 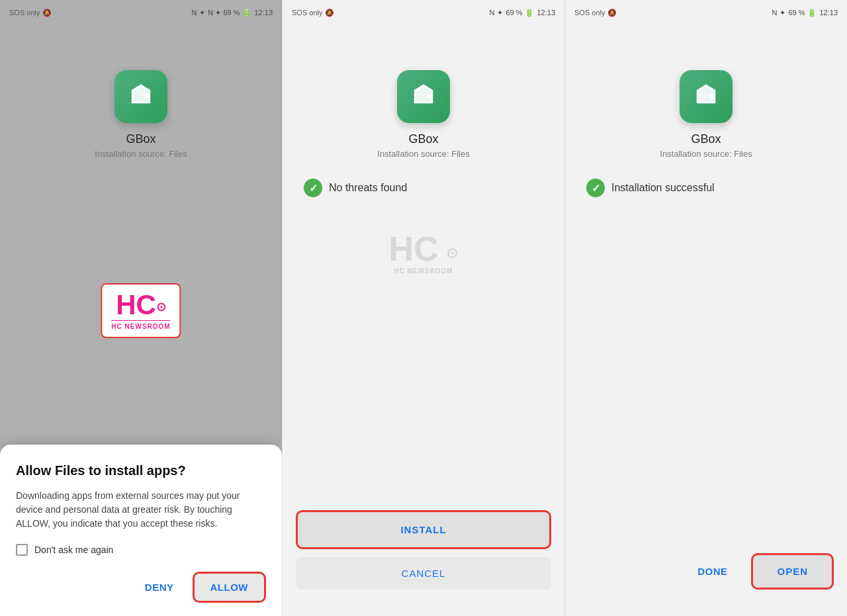 I want to click on dont-ask-checkbox, so click(x=22, y=550).